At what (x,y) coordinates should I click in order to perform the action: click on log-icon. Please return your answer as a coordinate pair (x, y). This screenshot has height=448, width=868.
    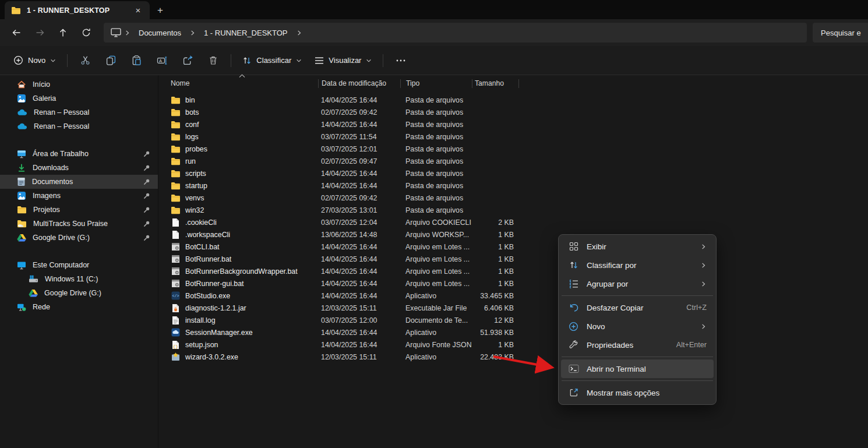
    Looking at the image, I should click on (176, 320).